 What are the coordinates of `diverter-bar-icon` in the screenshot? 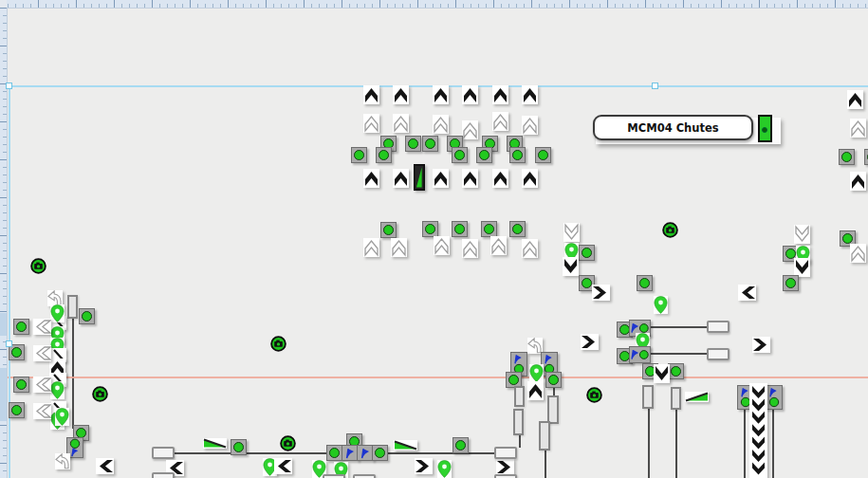 It's located at (419, 177).